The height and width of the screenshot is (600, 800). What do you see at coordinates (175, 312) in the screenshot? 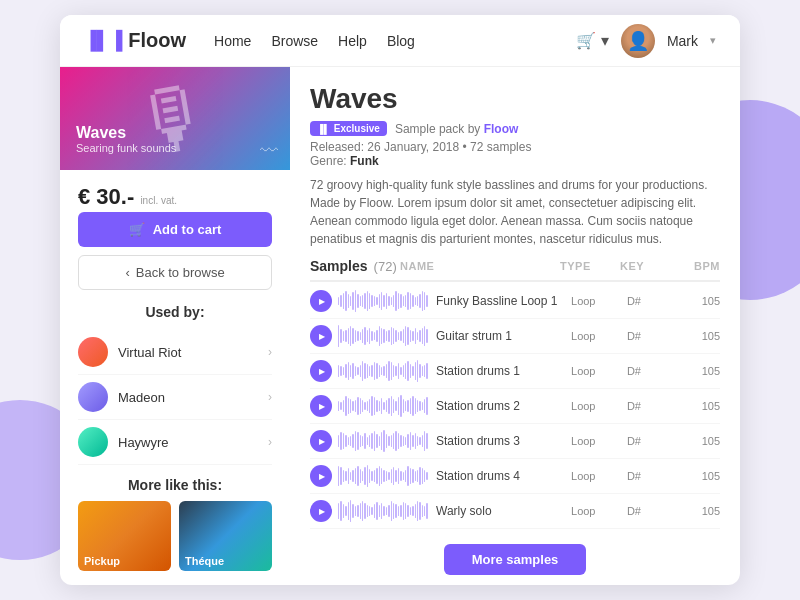
I see `used-by-title: Used by:` at bounding box center [175, 312].